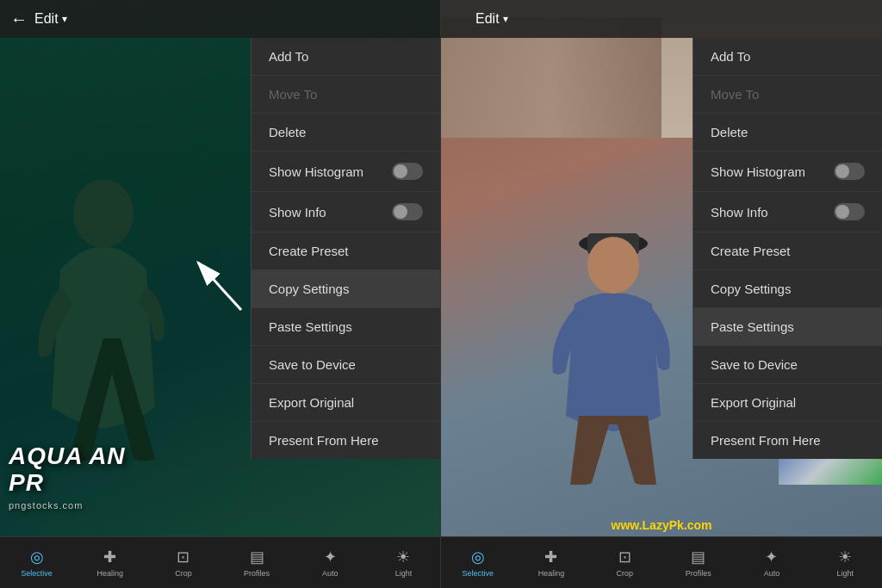 The width and height of the screenshot is (882, 588). What do you see at coordinates (47, 19) in the screenshot?
I see `edit-label-left: Edit` at bounding box center [47, 19].